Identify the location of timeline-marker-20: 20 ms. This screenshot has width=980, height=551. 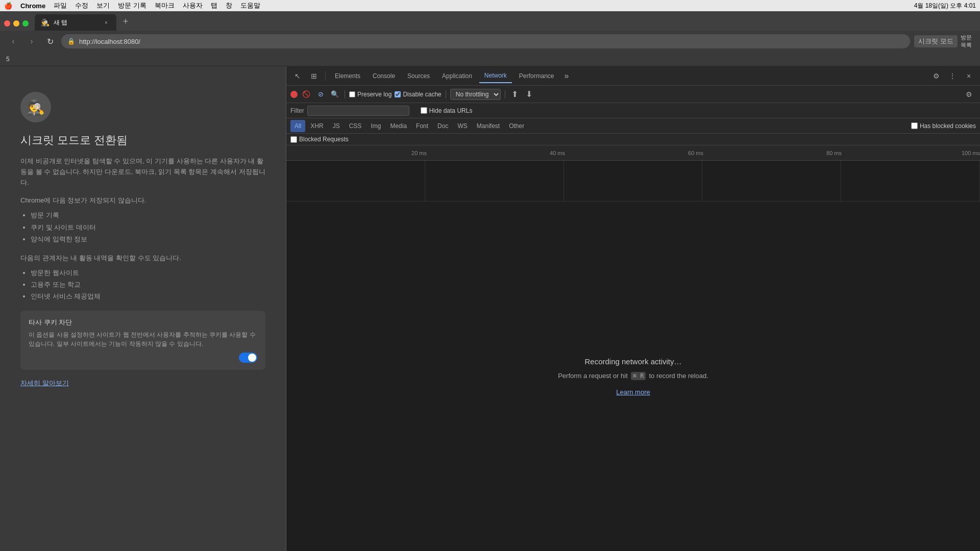
(357, 153).